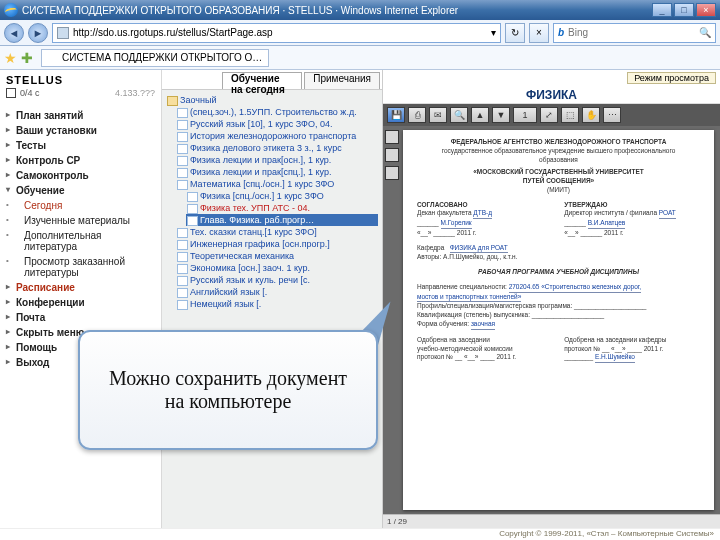 The height and width of the screenshot is (540, 720). What do you see at coordinates (705, 32) in the screenshot?
I see `search-go-icon: 🔍` at bounding box center [705, 32].